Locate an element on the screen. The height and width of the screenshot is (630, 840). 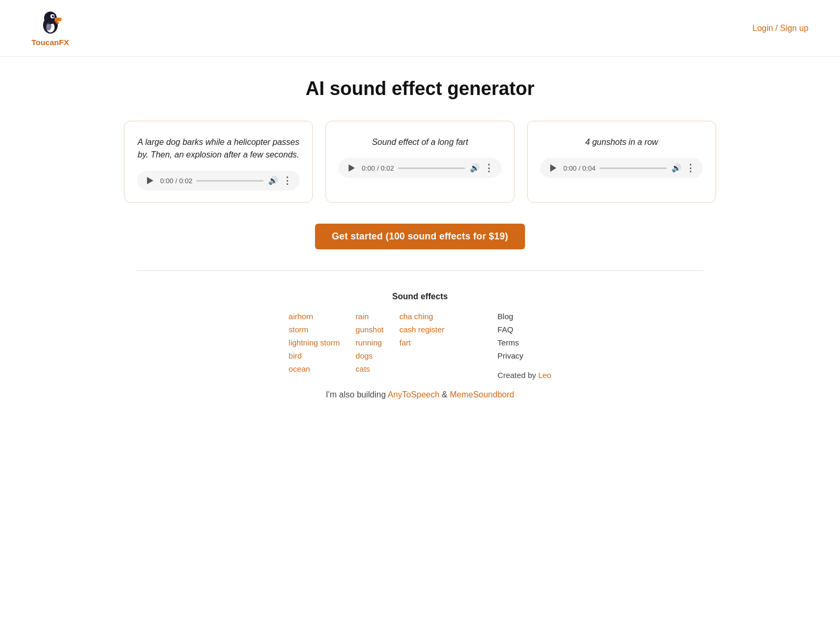
footer-col-3: cha ching cash register fart is located at coordinates (422, 342).